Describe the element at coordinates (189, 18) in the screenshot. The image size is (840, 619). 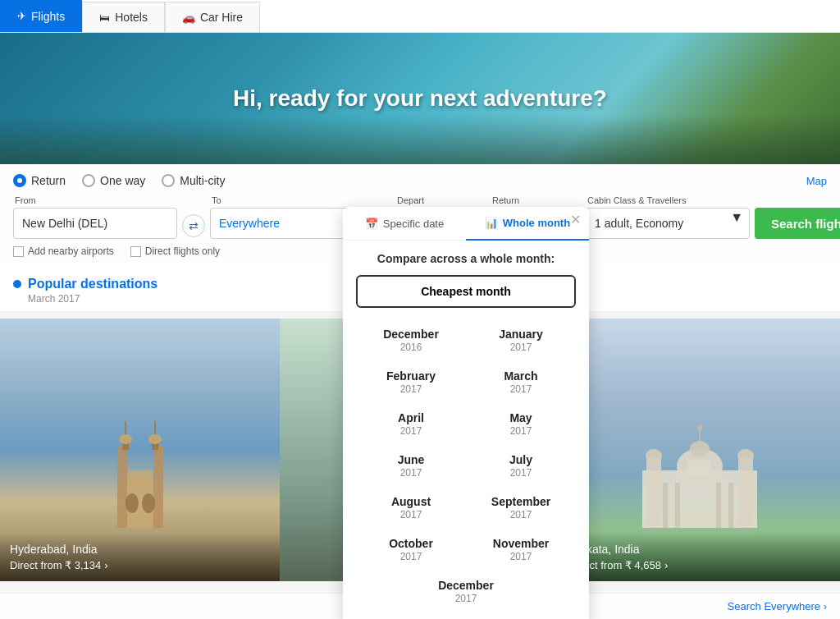
I see `car-icon: 🚗` at that location.